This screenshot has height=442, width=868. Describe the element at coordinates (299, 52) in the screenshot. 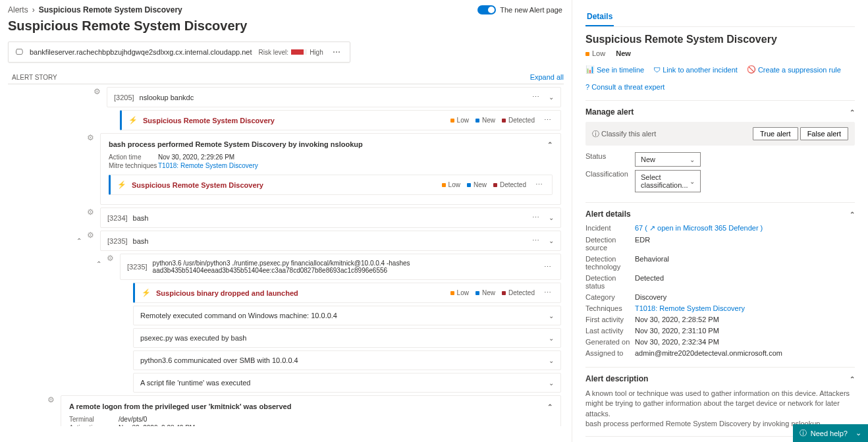

I see `risk-bars-icon` at that location.